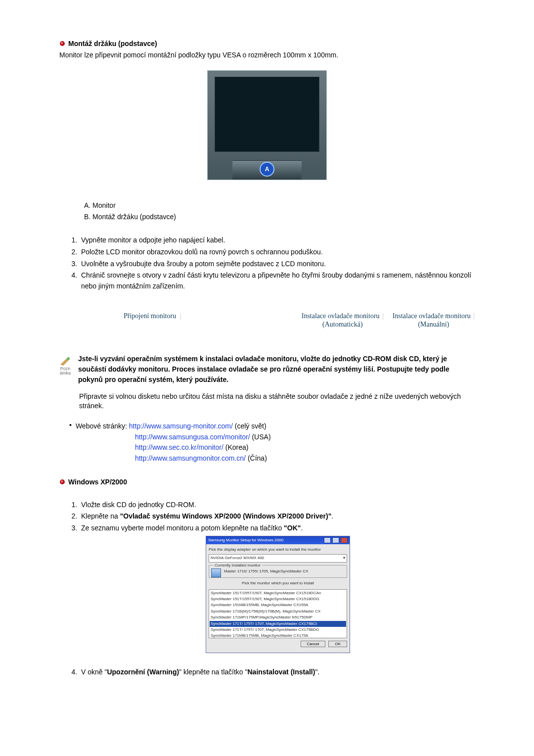  What do you see at coordinates (101, 516) in the screenshot?
I see `windows-step-2-a: Klepněte na` at bounding box center [101, 516].